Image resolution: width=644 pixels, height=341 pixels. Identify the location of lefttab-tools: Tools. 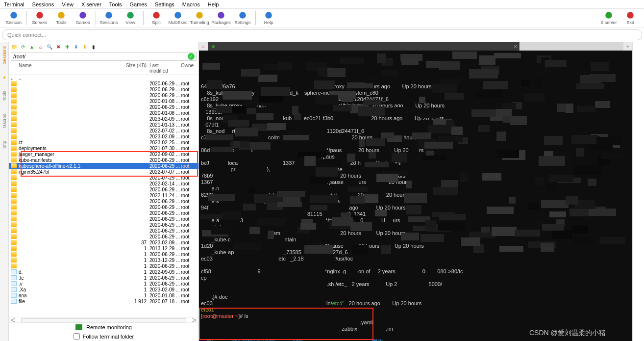
(4, 96).